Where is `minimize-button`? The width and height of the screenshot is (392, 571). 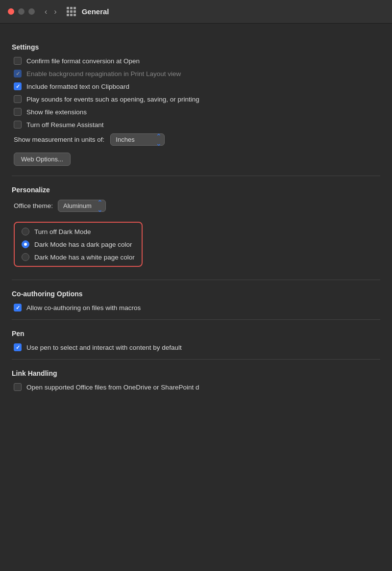
minimize-button is located at coordinates (22, 12).